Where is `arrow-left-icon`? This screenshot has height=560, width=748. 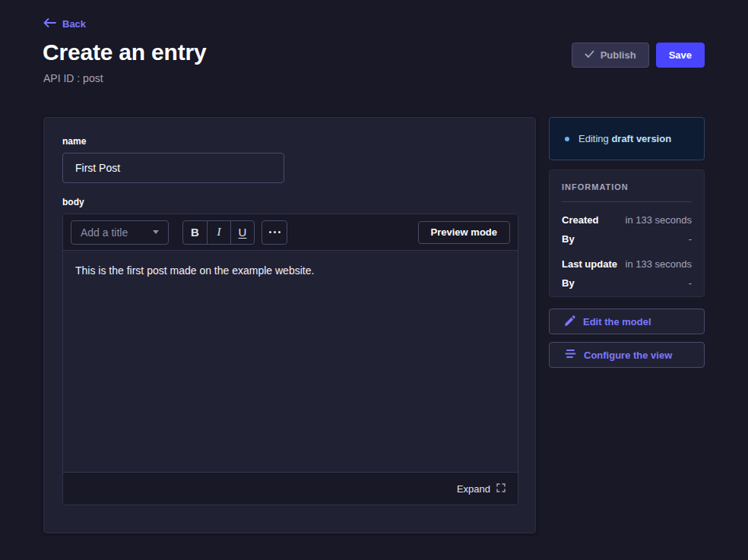 arrow-left-icon is located at coordinates (50, 24).